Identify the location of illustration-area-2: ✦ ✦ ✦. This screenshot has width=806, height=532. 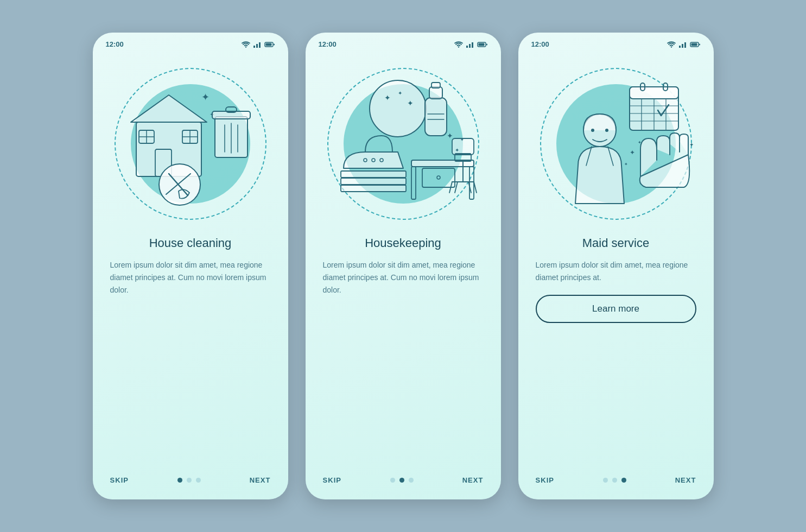
(403, 144).